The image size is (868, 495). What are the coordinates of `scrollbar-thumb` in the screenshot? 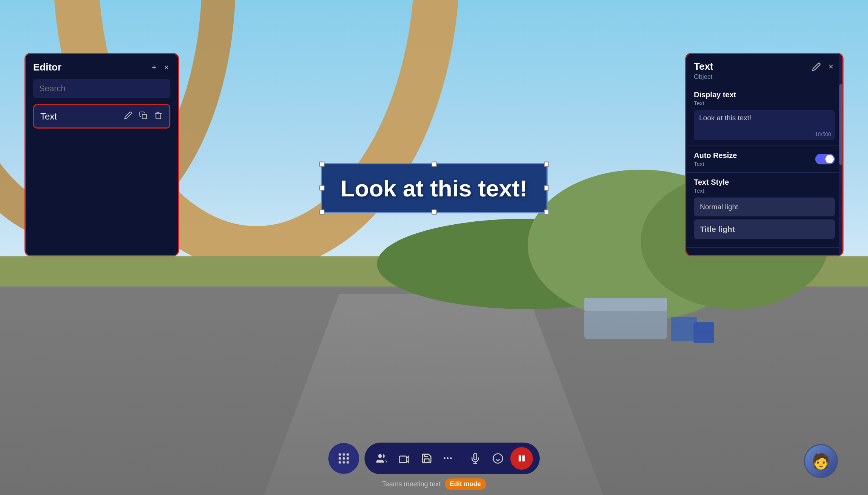 It's located at (841, 124).